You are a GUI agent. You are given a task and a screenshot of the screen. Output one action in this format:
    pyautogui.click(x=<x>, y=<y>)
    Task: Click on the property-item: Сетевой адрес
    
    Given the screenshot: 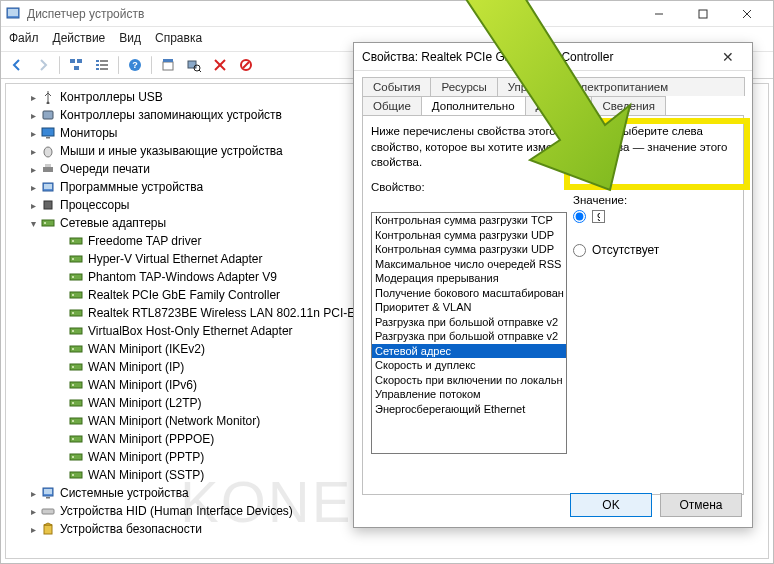 What is the action you would take?
    pyautogui.click(x=469, y=352)
    